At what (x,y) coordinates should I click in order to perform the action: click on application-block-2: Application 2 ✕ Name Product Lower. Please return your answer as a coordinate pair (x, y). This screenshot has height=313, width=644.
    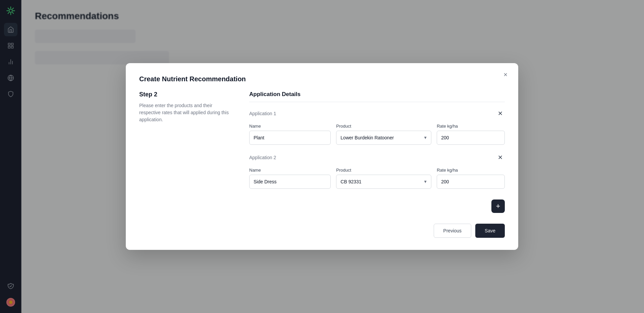
    Looking at the image, I should click on (377, 171).